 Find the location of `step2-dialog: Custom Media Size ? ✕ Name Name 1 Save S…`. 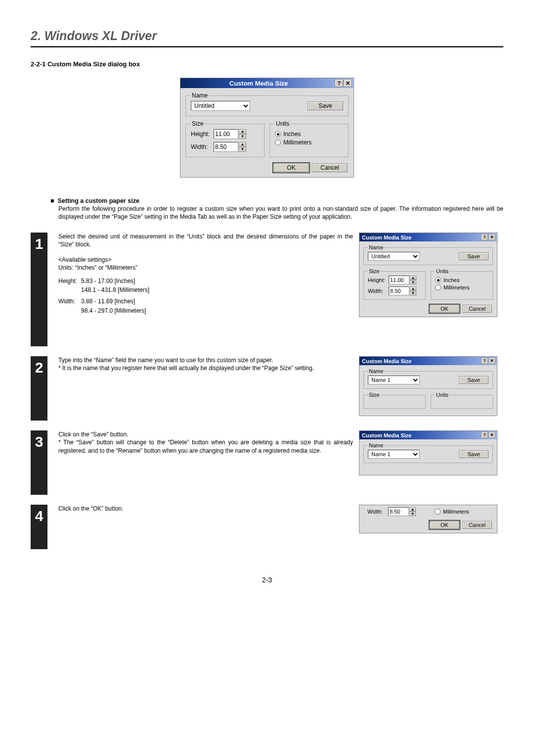

step2-dialog: Custom Media Size ? ✕ Name Name 1 Save S… is located at coordinates (428, 386).